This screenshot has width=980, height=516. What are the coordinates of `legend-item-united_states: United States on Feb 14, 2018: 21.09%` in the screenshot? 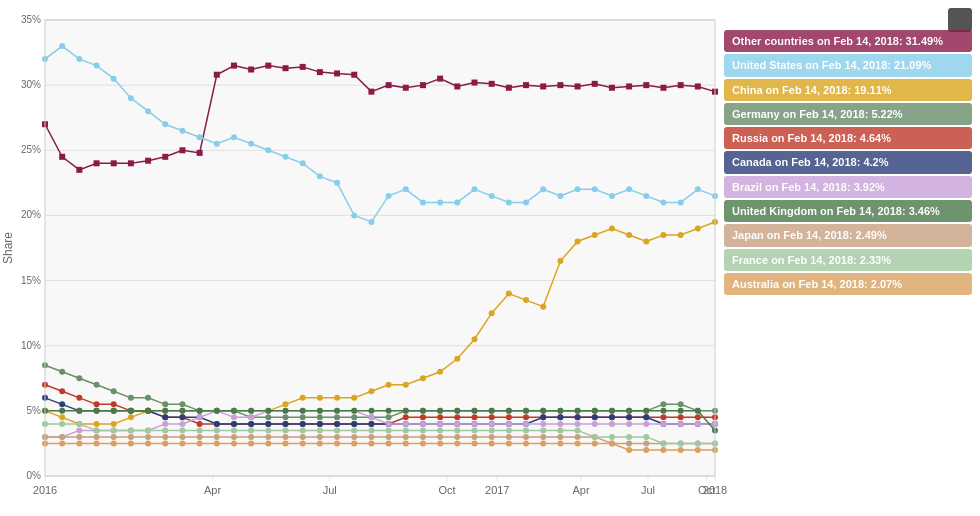 It's located at (848, 65).